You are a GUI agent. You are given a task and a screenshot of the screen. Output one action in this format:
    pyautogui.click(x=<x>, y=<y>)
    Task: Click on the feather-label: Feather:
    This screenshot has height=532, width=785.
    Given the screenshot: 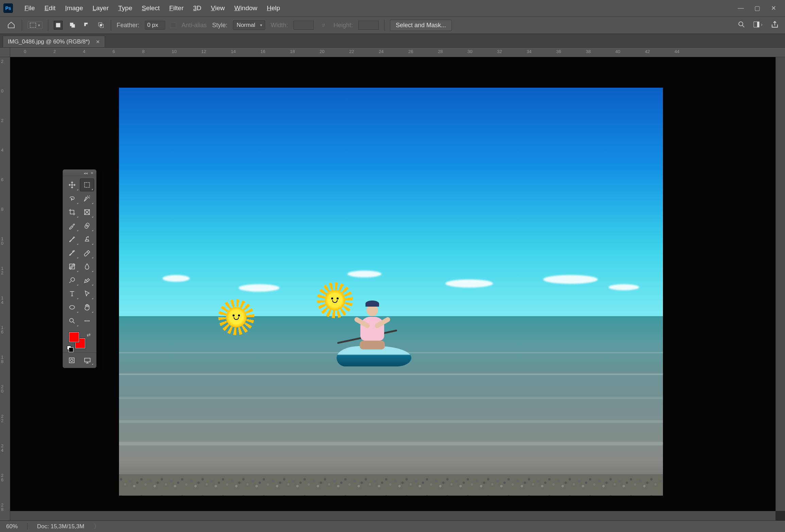 What is the action you would take?
    pyautogui.click(x=128, y=25)
    